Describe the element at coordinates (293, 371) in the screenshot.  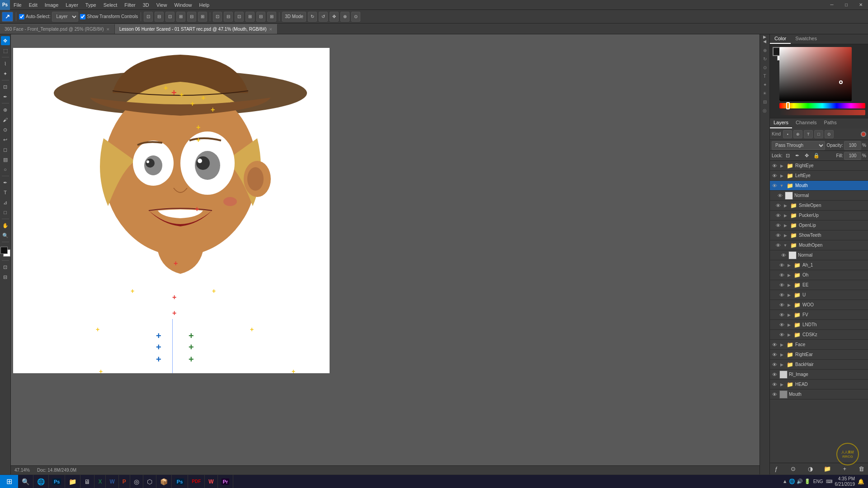
I see `marker-lower-y6: +` at that location.